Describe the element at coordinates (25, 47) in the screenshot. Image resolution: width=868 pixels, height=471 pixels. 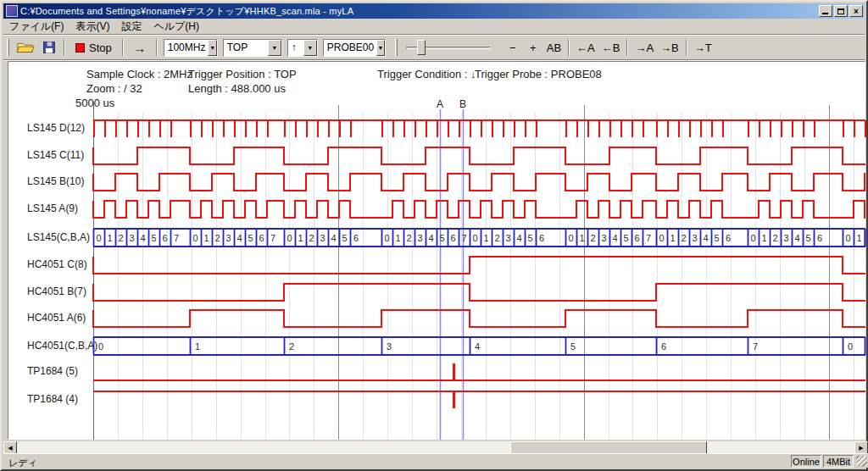
I see `open-folder-icon` at that location.